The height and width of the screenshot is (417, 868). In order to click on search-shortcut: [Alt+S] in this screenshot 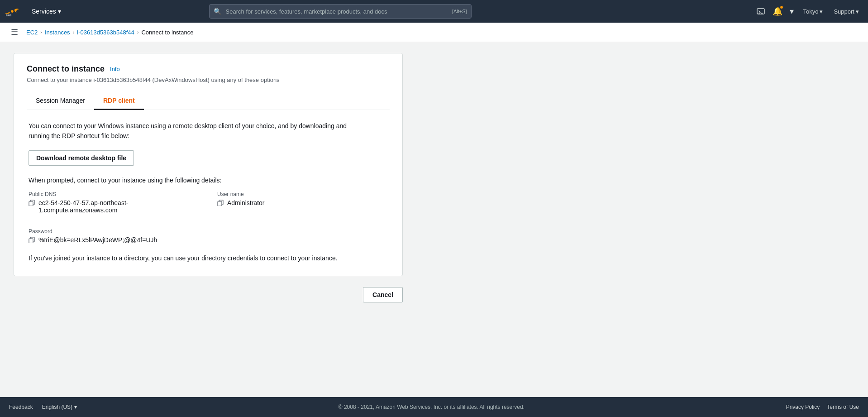, I will do `click(460, 11)`.